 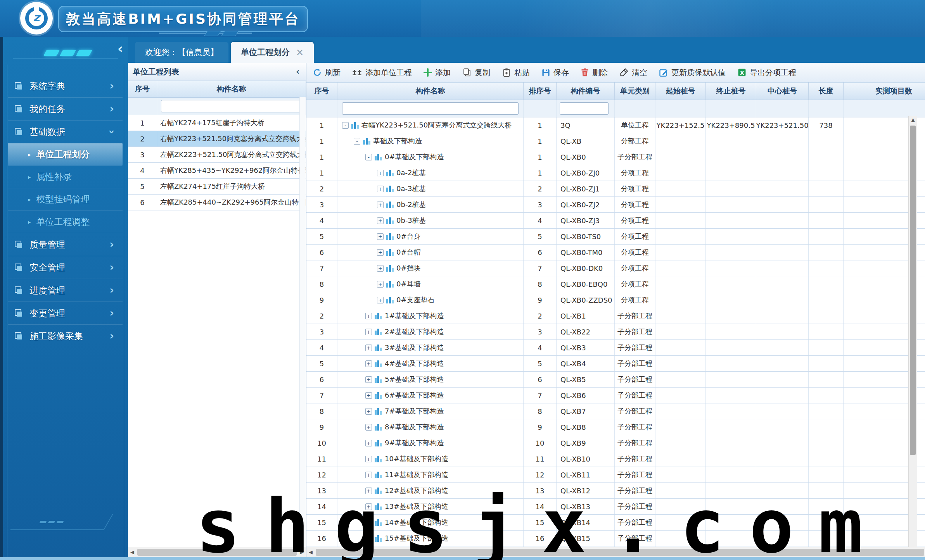 What do you see at coordinates (65, 290) in the screenshot?
I see `sidebar-item-5: 进度管理›` at bounding box center [65, 290].